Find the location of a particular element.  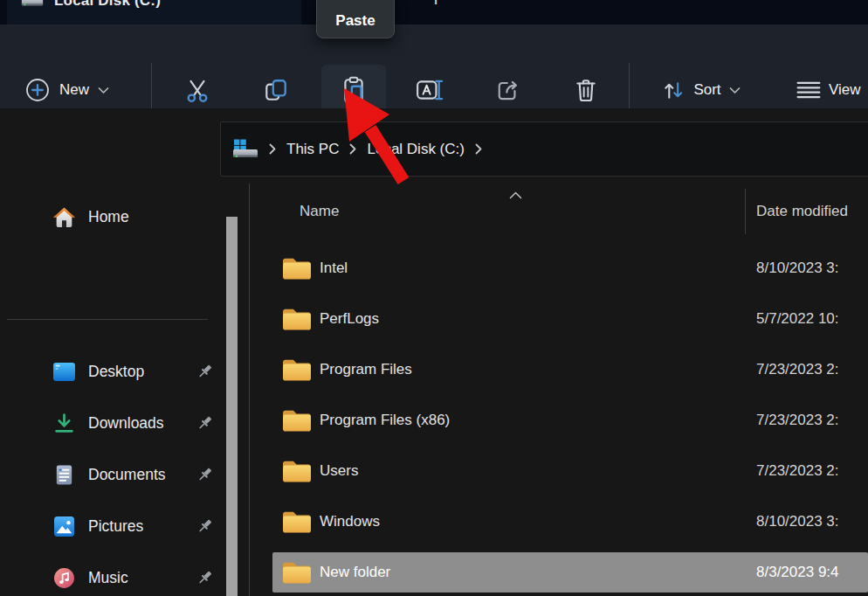

music-icon is located at coordinates (65, 579).